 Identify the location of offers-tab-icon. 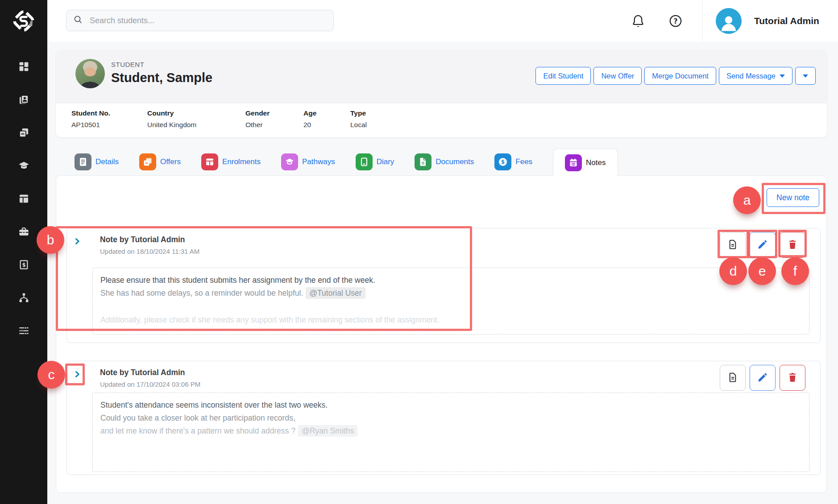
(148, 162).